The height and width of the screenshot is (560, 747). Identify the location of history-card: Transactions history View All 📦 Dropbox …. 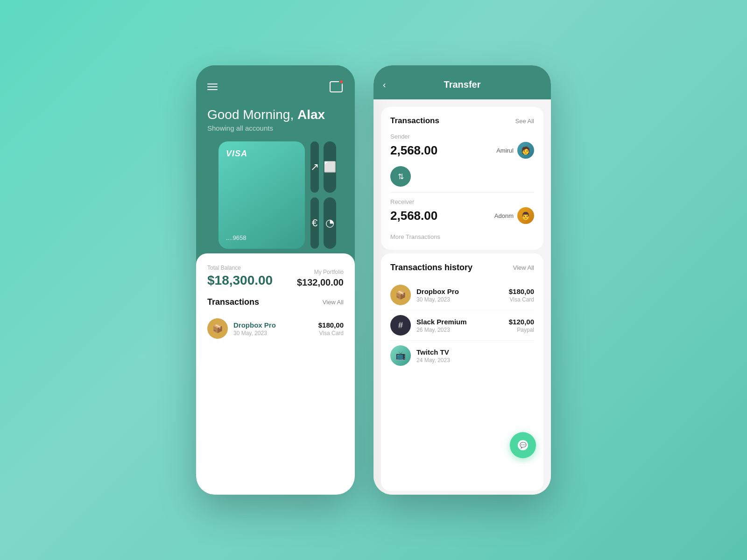
(462, 372).